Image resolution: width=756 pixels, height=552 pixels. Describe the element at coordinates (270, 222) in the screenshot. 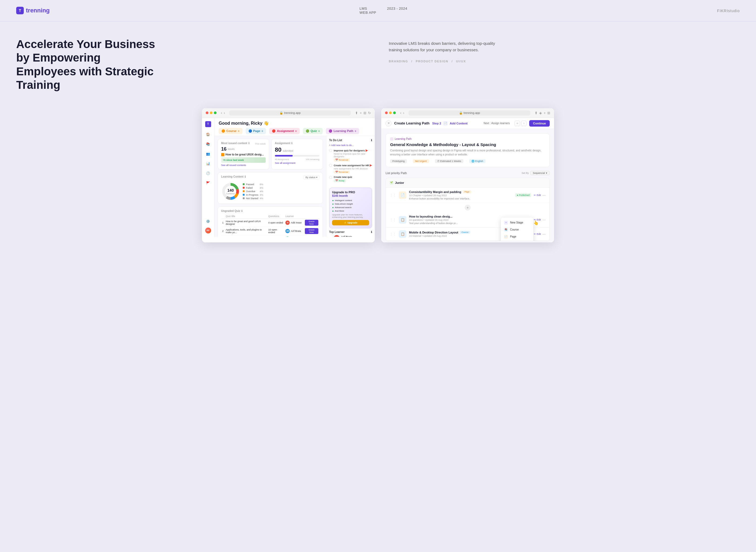

I see `ungraded-quiz-card: Ungraded Quiz ℹ Quiz title Questions` at that location.